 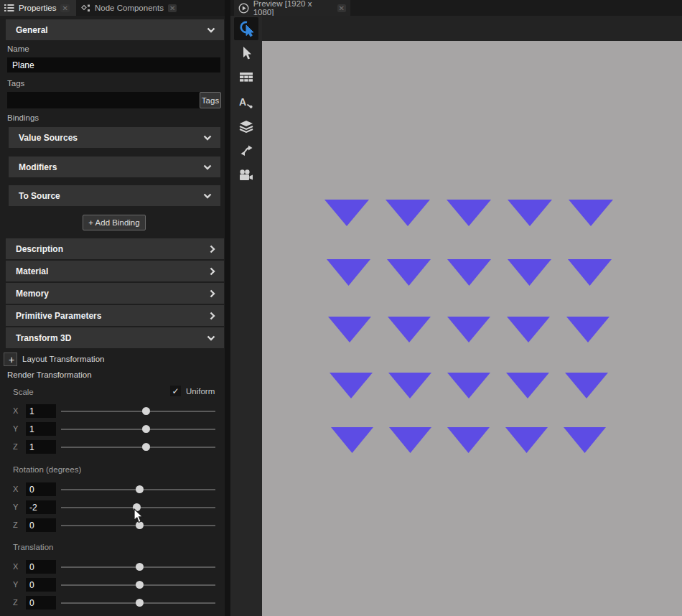 I want to click on plane-node-triangle-r1-c1, so click(x=347, y=213).